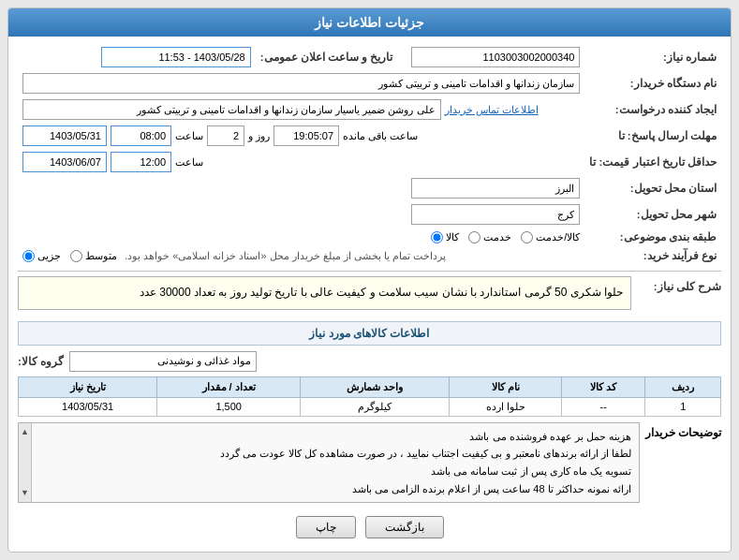  What do you see at coordinates (369, 333) in the screenshot?
I see `goods-info-title: اطلاعات کالاهای مورد نیاز` at bounding box center [369, 333].